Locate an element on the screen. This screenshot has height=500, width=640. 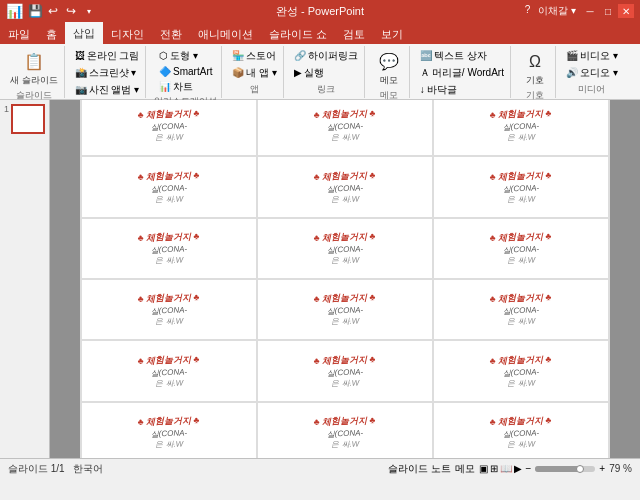
tab-slideshow: 슬라이드 쇼 is located at coordinates (298, 34).